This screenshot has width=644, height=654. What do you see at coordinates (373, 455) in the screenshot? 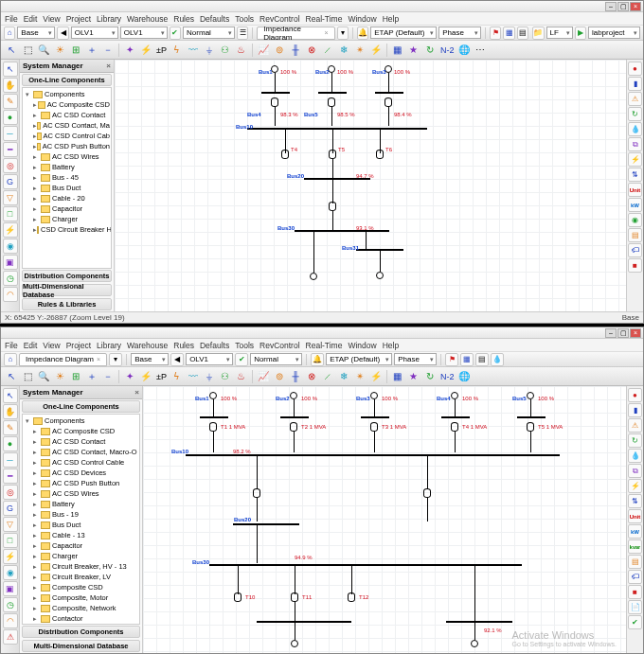
I see `main-bus` at bounding box center [373, 455].